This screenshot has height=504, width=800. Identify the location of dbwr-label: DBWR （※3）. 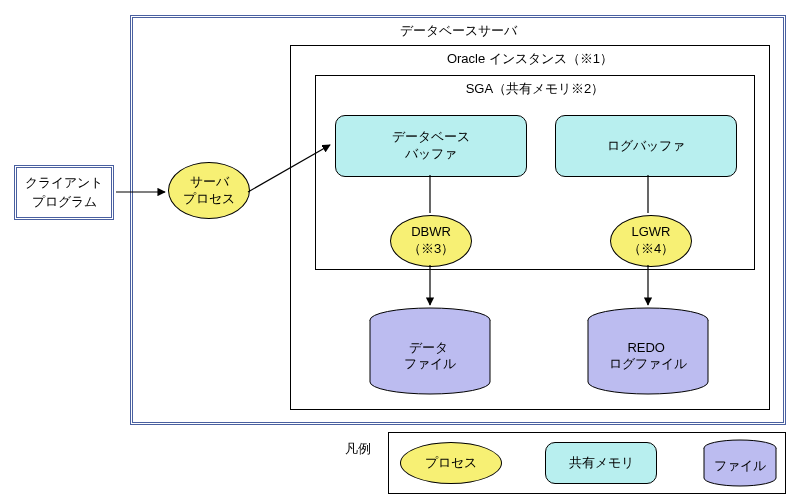
(431, 241).